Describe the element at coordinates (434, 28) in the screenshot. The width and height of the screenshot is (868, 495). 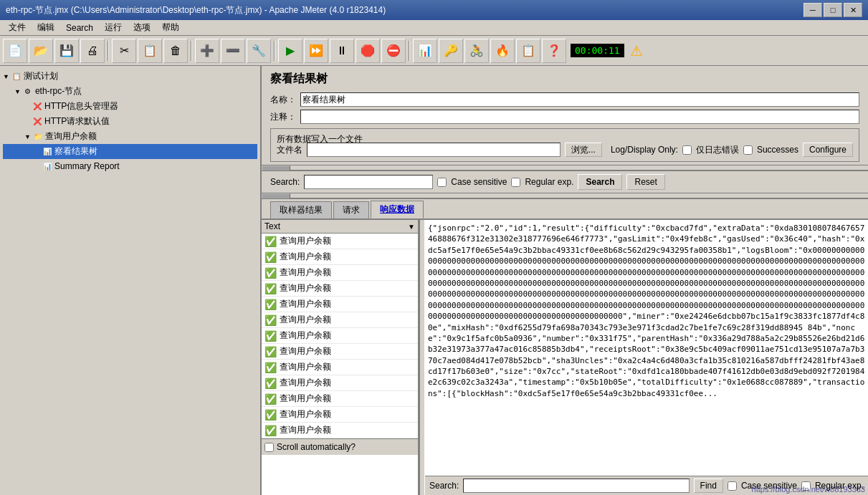
I see `menu-bar: 文件编辑Search运行选项帮助` at that location.